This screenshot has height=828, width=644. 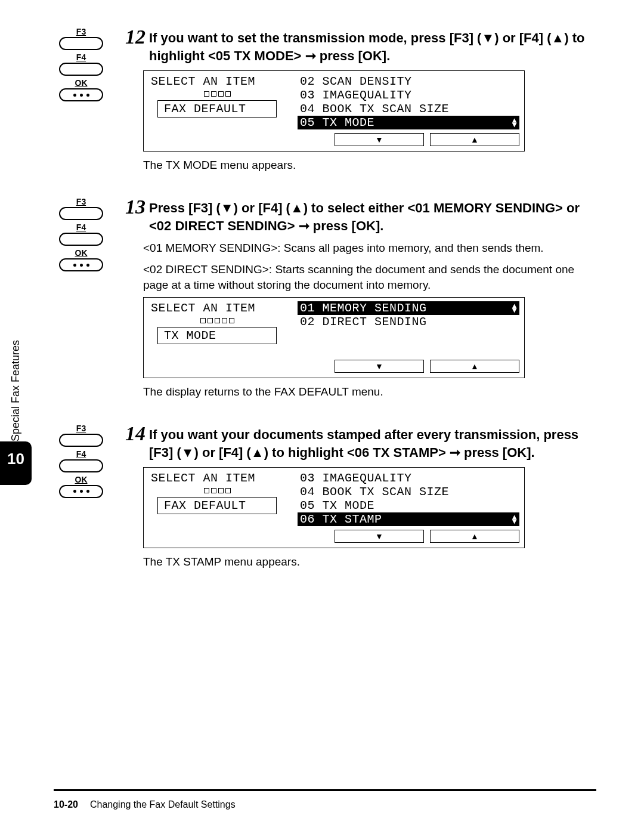 What do you see at coordinates (373, 216) in the screenshot?
I see `step-heading-text: Press [F3] (▼) or [F4] (▲) to select eit…` at bounding box center [373, 216].